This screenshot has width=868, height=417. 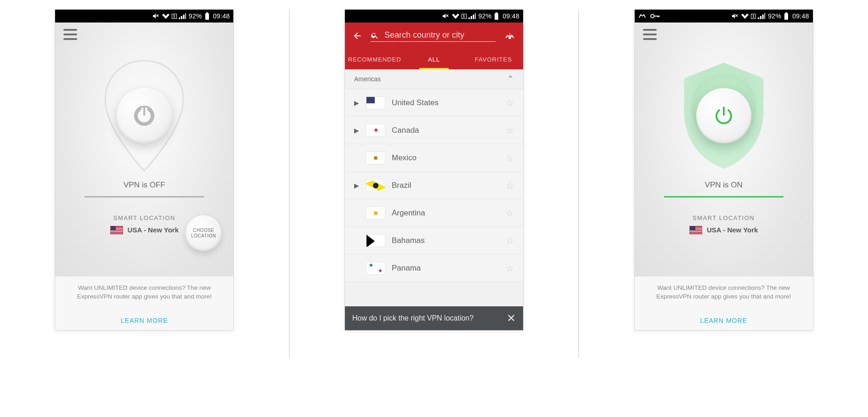 I want to click on country-name: Brazil, so click(x=445, y=186).